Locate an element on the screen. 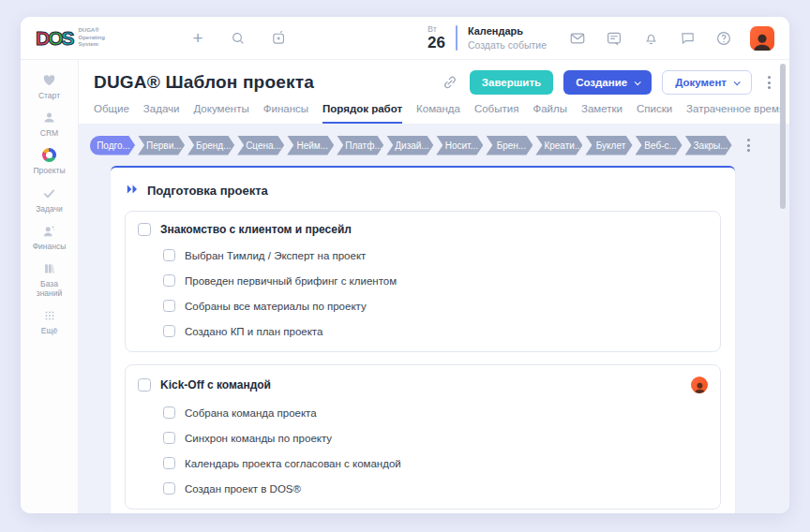 The height and width of the screenshot is (532, 810). colorful-donut-icon is located at coordinates (49, 155).